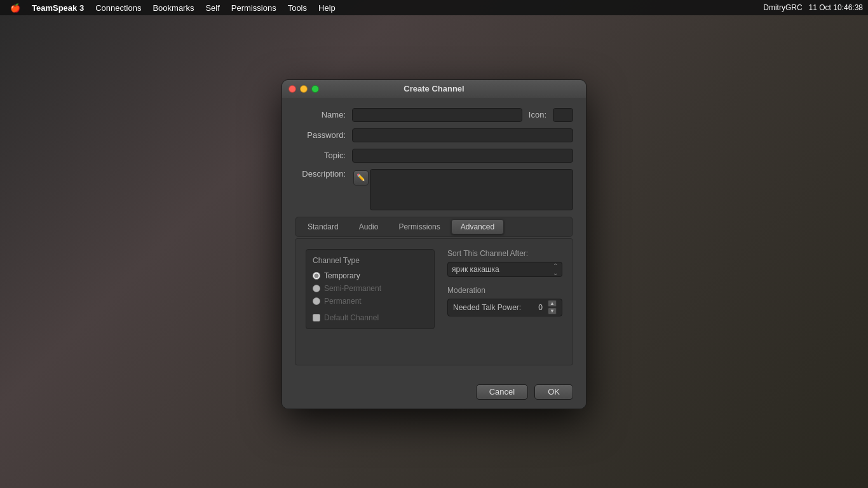 This screenshot has height=488, width=868. What do you see at coordinates (552, 311) in the screenshot?
I see `talk-power-decrement: ▼` at bounding box center [552, 311].